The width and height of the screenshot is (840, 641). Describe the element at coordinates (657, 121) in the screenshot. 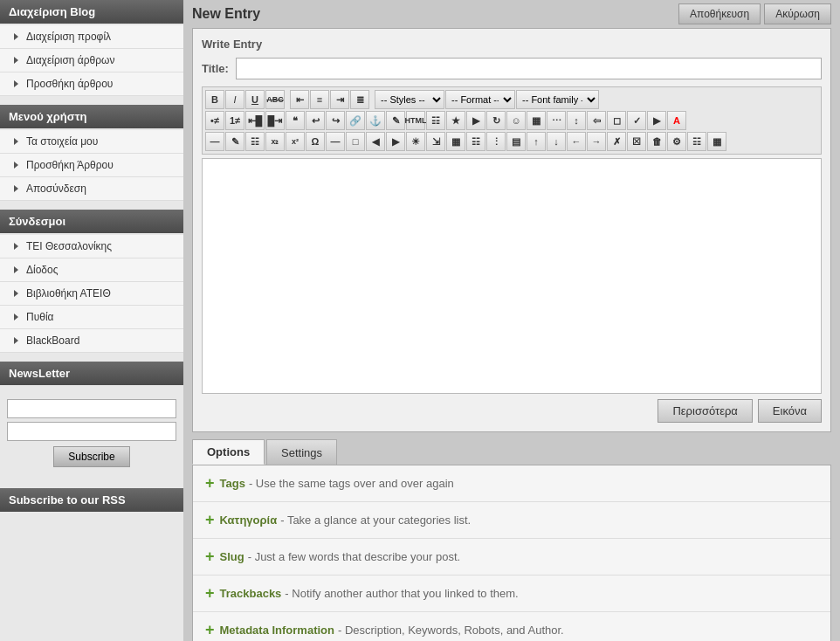

I see `preview-button: ▶` at that location.